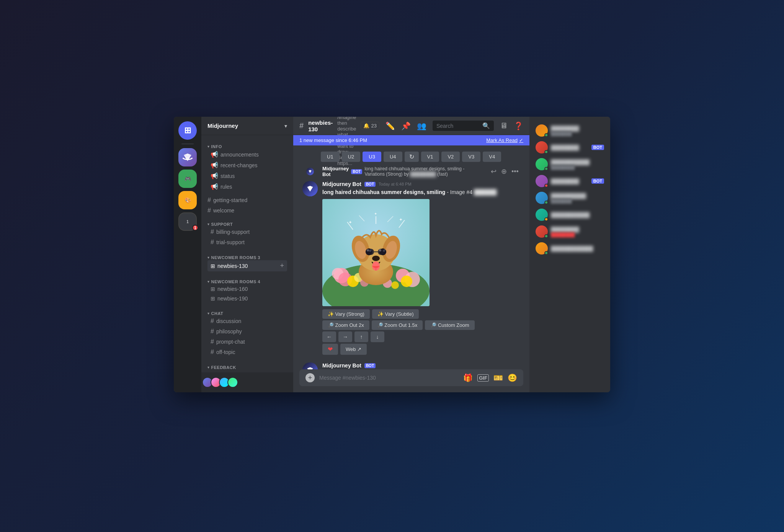 The height and width of the screenshot is (532, 784). Describe the element at coordinates (188, 179) in the screenshot. I see `other-server-1: 🎮` at that location.